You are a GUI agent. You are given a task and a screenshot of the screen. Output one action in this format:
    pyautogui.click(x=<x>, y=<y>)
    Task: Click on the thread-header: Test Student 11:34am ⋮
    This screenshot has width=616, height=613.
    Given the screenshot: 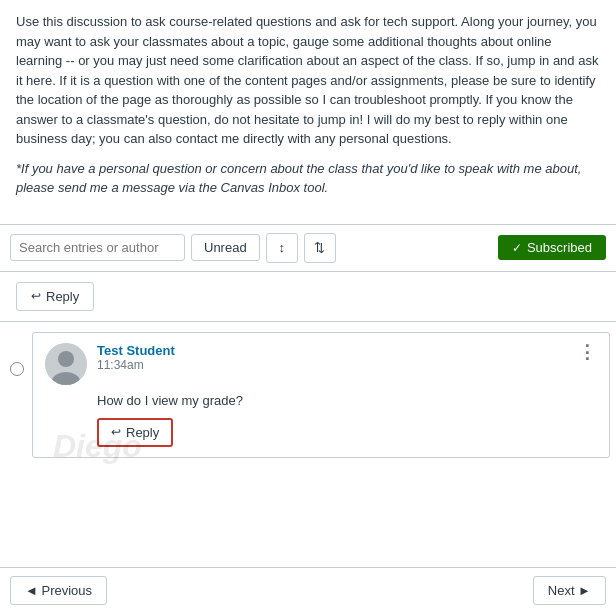 What is the action you would take?
    pyautogui.click(x=321, y=364)
    